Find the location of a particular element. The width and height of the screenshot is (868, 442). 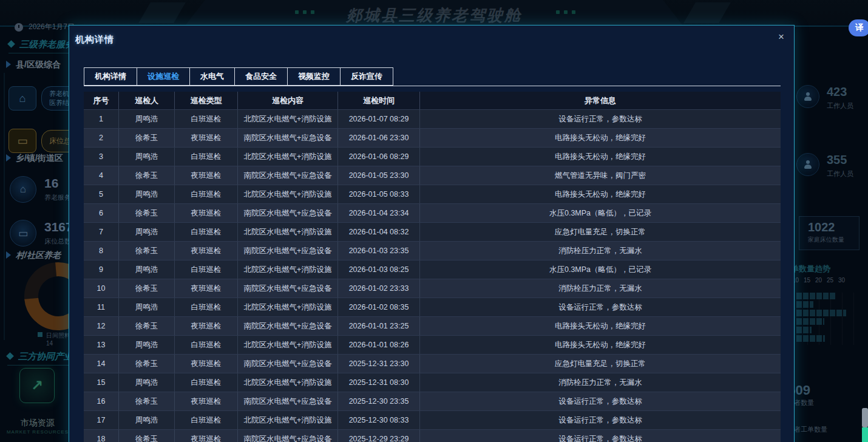

cell-time: 2025-12-31 23:30 is located at coordinates (379, 364).